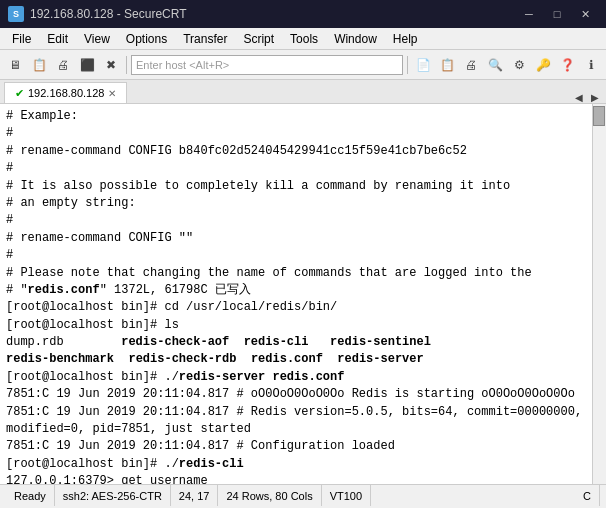 This screenshot has height=508, width=606. Describe the element at coordinates (15, 65) in the screenshot. I see `toolbar-btn-1: 🖥` at that location.